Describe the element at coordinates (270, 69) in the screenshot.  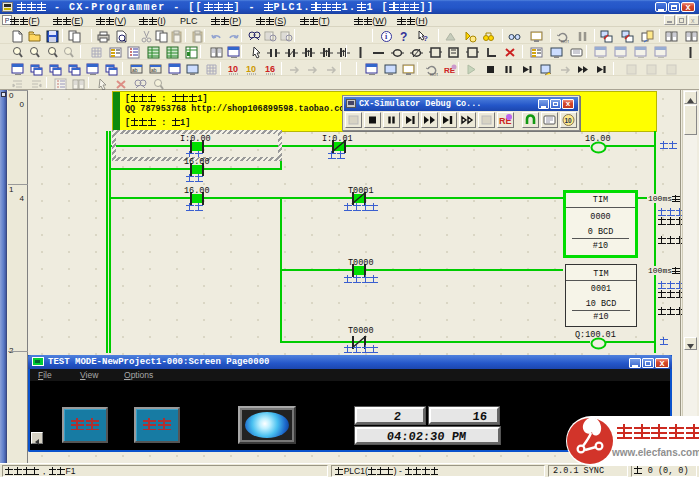
I see `svg-text: 16` at that location.